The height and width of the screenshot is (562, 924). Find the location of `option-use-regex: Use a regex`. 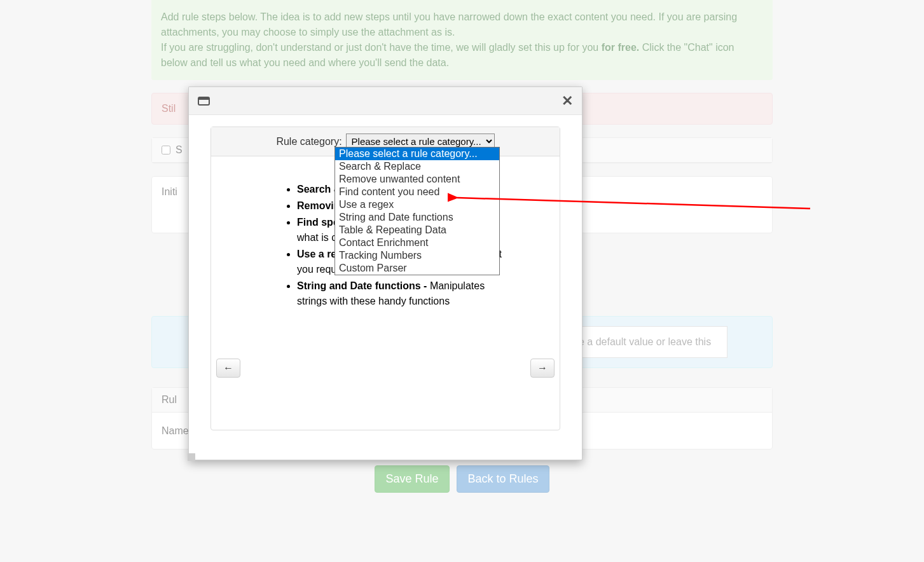

option-use-regex: Use a regex is located at coordinates (417, 205).